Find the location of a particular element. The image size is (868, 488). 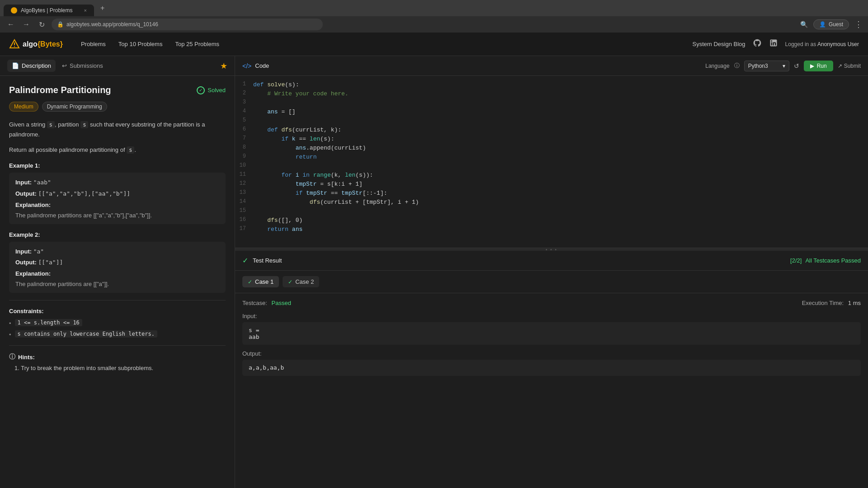

zoom-btn: 🔍 is located at coordinates (804, 24).